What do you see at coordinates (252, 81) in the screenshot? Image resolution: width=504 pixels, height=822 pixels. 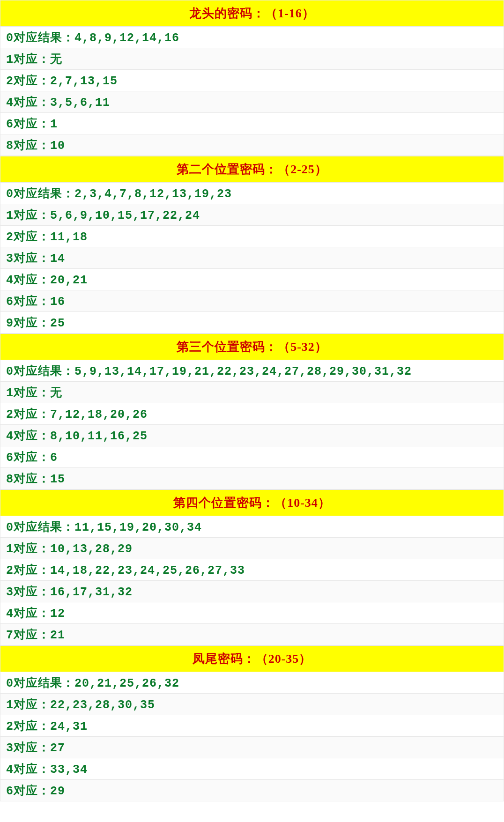 I see `data-row: 2对应：2,7,13,15` at bounding box center [252, 81].